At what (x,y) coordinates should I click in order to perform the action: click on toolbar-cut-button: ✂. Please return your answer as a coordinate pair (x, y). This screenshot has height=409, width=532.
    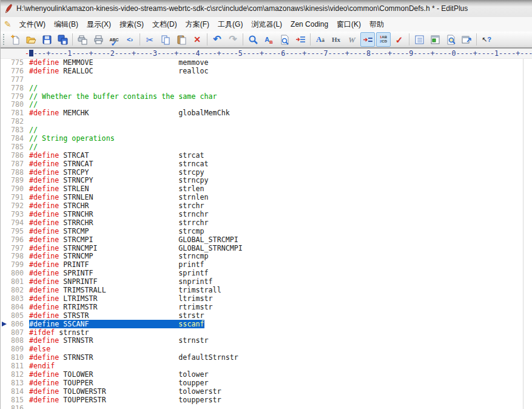
    Looking at the image, I should click on (150, 39).